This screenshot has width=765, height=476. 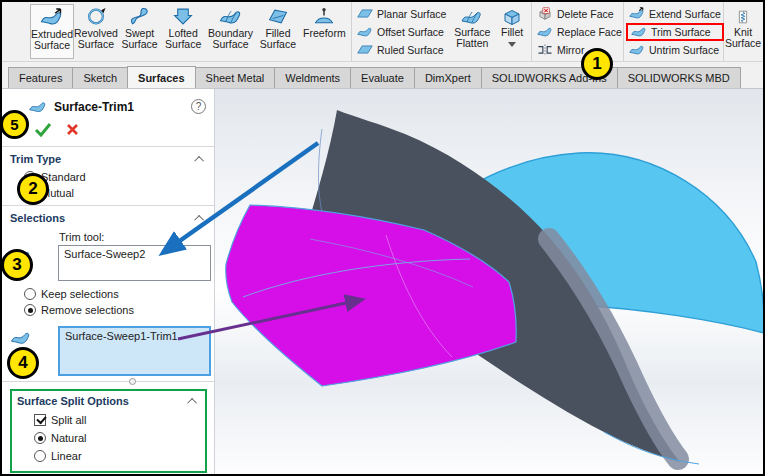 What do you see at coordinates (545, 50) in the screenshot?
I see `mirror-icon` at bounding box center [545, 50].